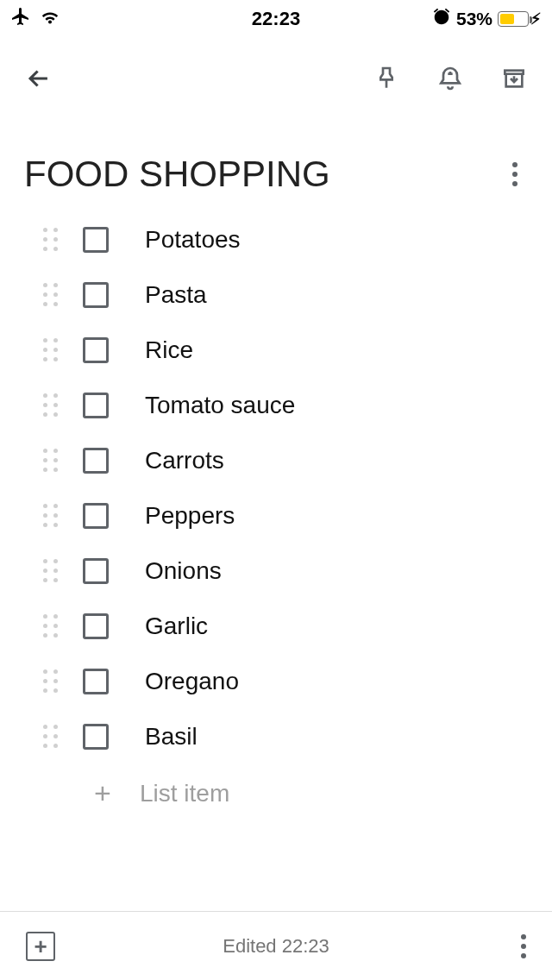 The width and height of the screenshot is (552, 980). What do you see at coordinates (276, 682) in the screenshot?
I see `list-item: Oregano` at bounding box center [276, 682].